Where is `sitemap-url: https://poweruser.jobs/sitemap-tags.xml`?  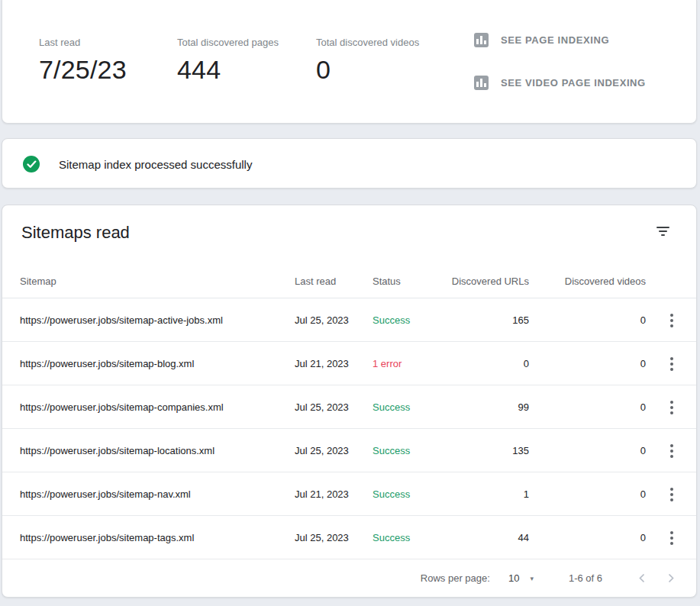
sitemap-url: https://poweruser.jobs/sitemap-tags.xml is located at coordinates (107, 537).